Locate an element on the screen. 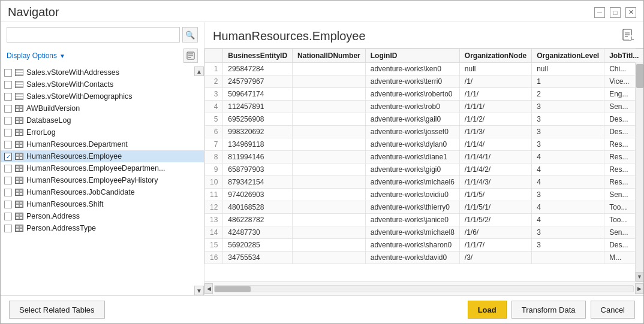 This screenshot has width=644, height=324. table-cell: 13 is located at coordinates (214, 220).